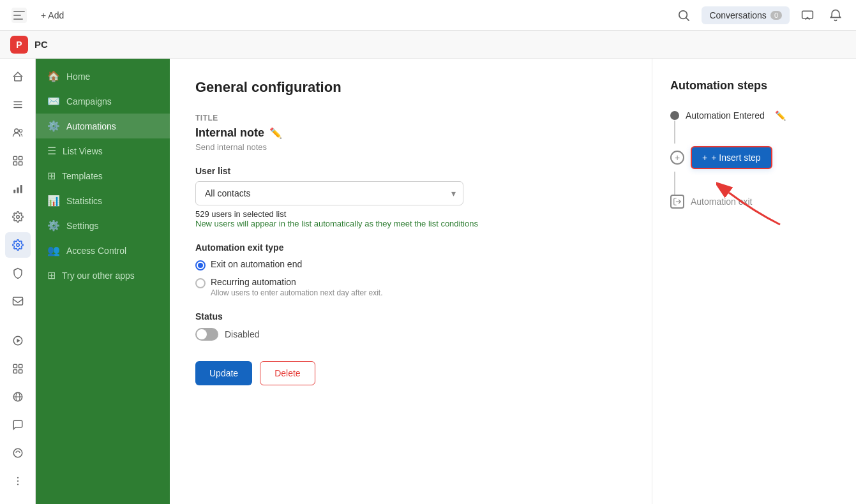 The height and width of the screenshot is (504, 856). What do you see at coordinates (296, 287) in the screenshot?
I see `exit-option2-label-wrapper: Recurring automation Allow users to ente…` at bounding box center [296, 287].